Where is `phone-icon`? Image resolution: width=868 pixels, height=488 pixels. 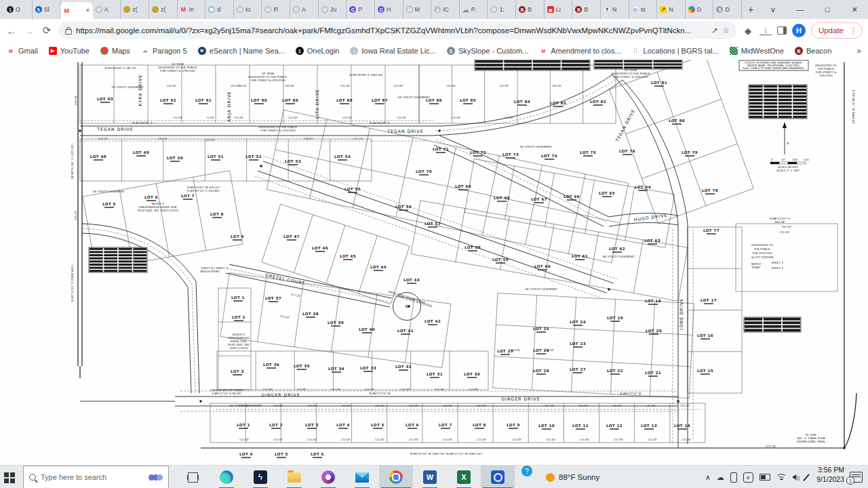
phone-icon is located at coordinates (734, 477).